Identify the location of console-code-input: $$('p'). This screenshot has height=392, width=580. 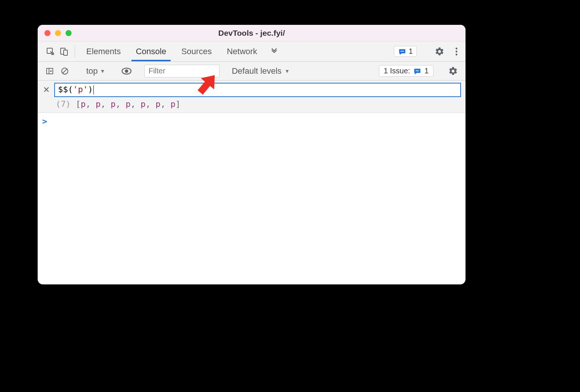
(258, 90).